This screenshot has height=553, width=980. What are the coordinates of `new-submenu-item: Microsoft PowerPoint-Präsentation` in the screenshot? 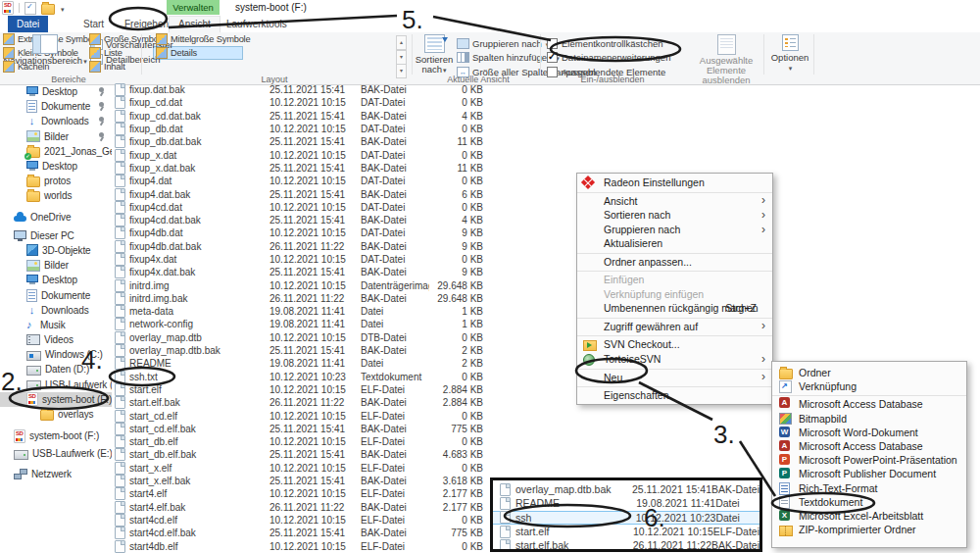 It's located at (869, 460).